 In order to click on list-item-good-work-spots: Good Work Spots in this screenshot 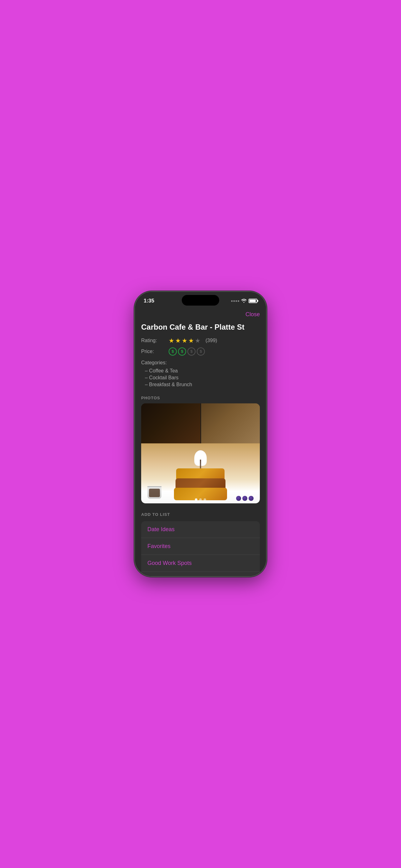, I will do `click(201, 563)`.